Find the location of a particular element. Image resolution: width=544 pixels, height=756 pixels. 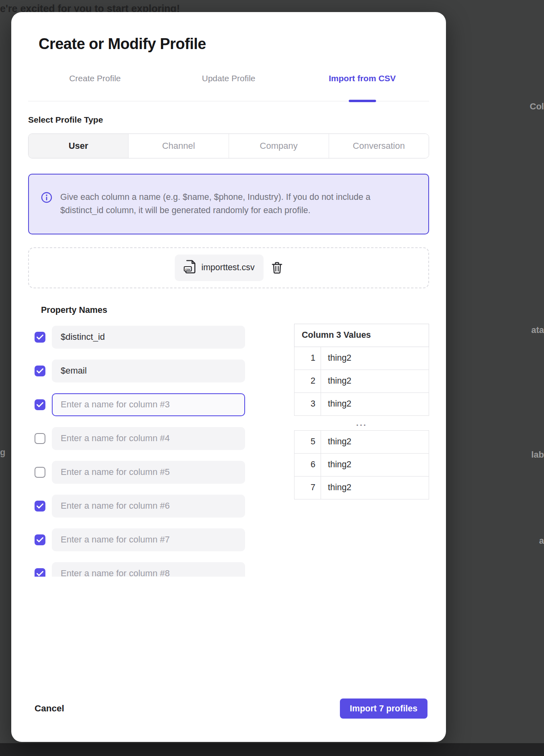

tab-update-profile: Update Profile is located at coordinates (229, 87).